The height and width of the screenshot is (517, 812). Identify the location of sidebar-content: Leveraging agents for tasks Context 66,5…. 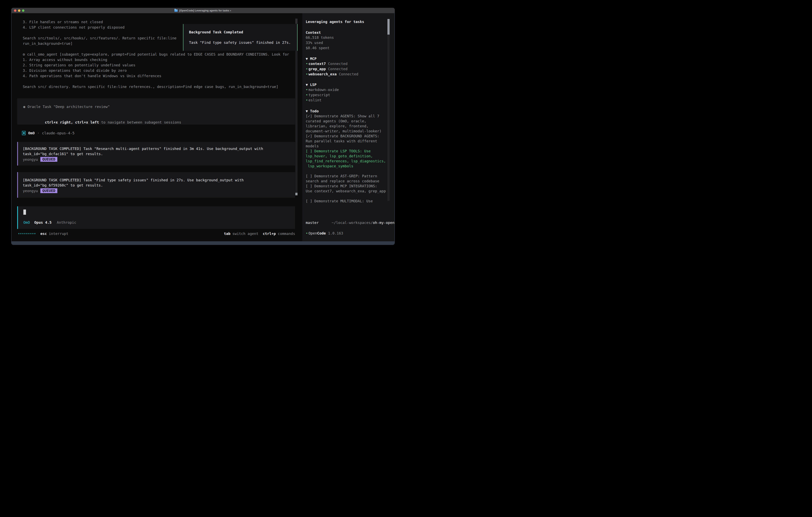
(347, 124).